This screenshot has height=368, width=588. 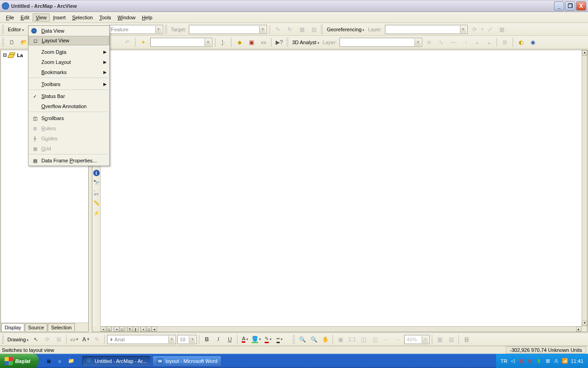 What do you see at coordinates (69, 84) in the screenshot?
I see `menu-item-toolbars: Toolbars▶` at bounding box center [69, 84].